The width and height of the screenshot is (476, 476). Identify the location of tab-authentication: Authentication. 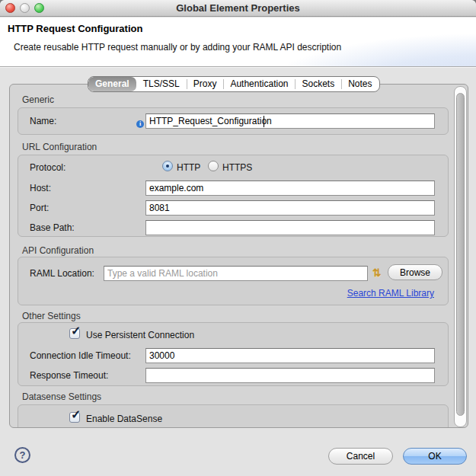
(259, 84).